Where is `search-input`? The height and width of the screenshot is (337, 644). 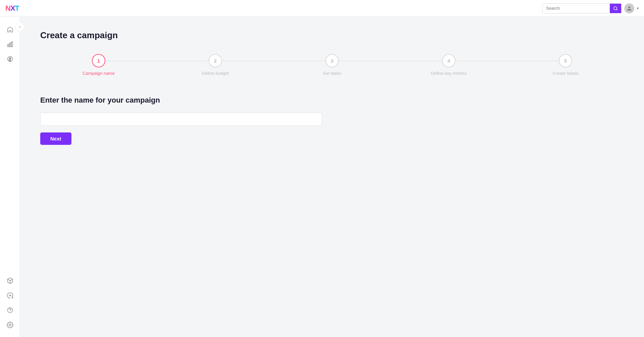 search-input is located at coordinates (576, 8).